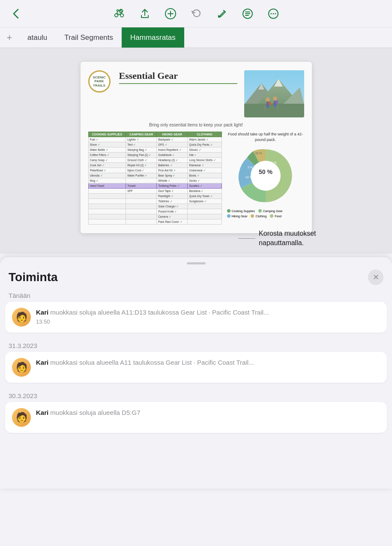  Describe the element at coordinates (155, 160) in the screenshot. I see `table-row: Camp Soap ✓Ground Cloth ✓Headlamp (2) ✓L…` at that location.